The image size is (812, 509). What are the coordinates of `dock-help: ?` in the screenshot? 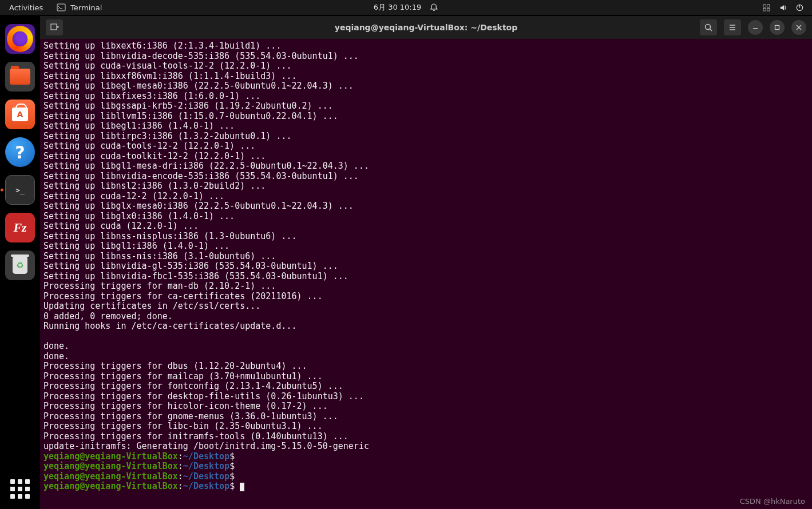 It's located at (20, 152).